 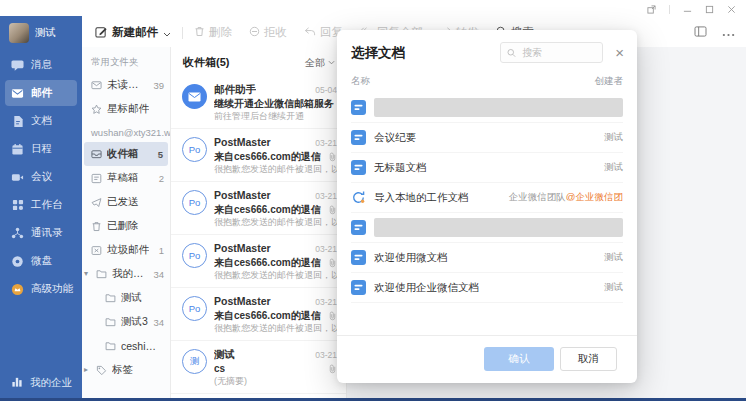 What do you see at coordinates (588, 359) in the screenshot?
I see `cancel-button: 取消` at bounding box center [588, 359].